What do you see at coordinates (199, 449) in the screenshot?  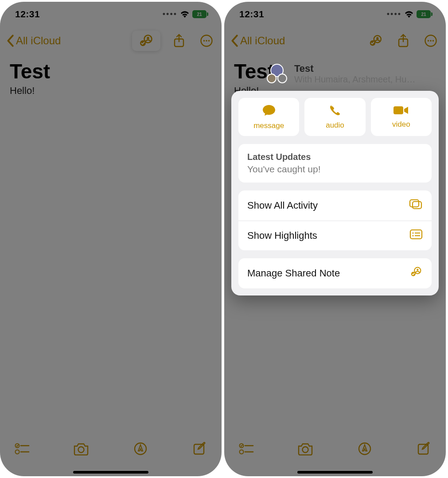 I see `compose-icon` at bounding box center [199, 449].